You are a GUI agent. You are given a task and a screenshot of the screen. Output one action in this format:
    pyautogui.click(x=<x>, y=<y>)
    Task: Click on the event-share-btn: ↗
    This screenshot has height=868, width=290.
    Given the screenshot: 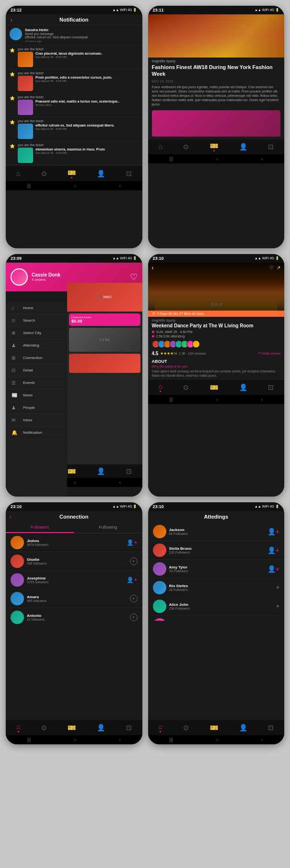 What is the action you would take?
    pyautogui.click(x=278, y=267)
    